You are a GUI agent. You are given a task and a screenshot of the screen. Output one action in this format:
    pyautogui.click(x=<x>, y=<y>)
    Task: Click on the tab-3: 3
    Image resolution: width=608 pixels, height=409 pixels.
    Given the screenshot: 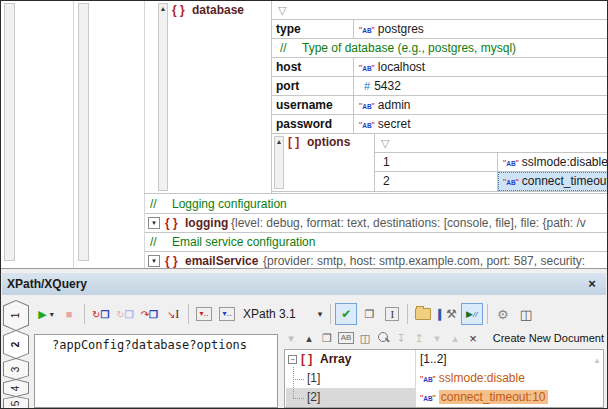 What is the action you would take?
    pyautogui.click(x=16, y=369)
    